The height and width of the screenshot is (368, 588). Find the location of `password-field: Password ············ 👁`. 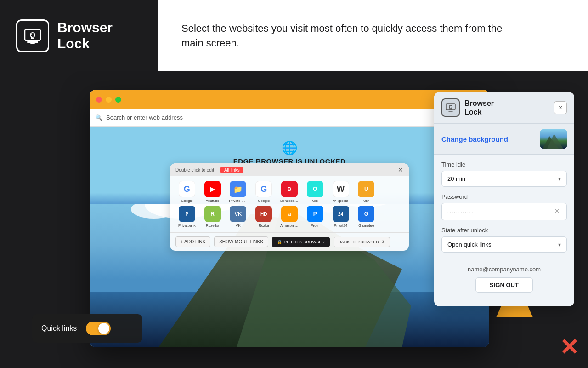

password-field: Password ············ 👁 is located at coordinates (504, 207).